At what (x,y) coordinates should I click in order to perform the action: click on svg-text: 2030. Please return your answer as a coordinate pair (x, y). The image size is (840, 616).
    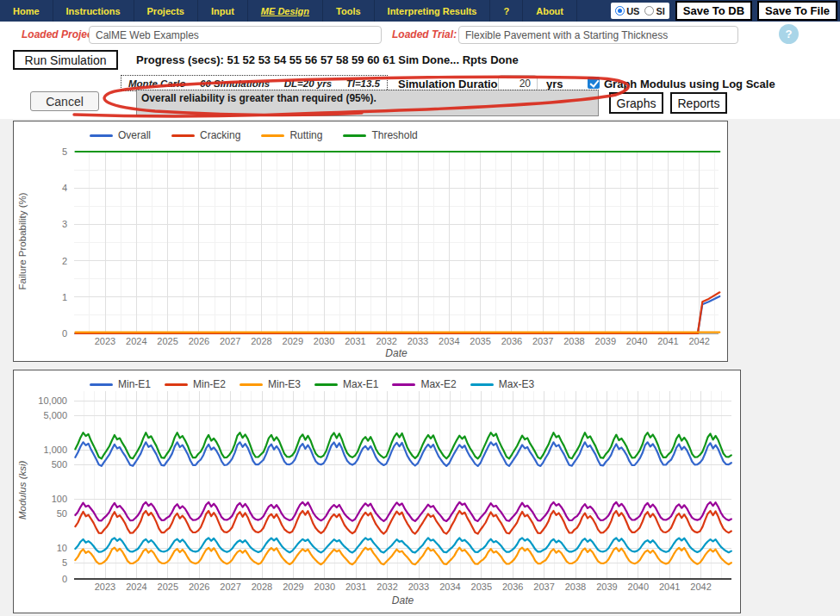
    Looking at the image, I should click on (324, 341).